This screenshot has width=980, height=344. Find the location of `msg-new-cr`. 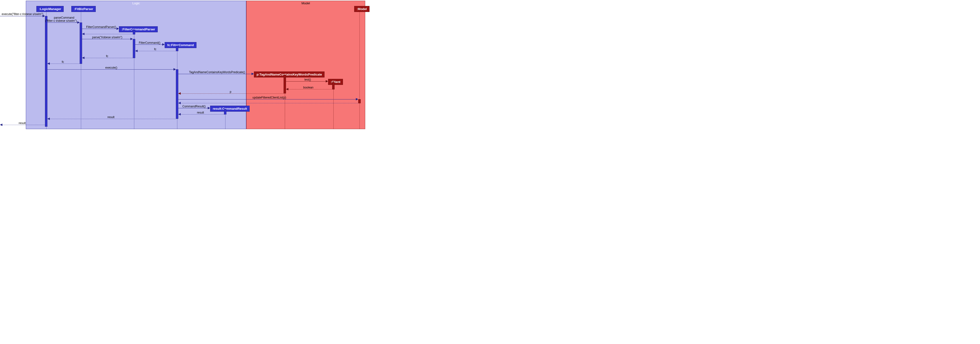

msg-new-cr is located at coordinates (194, 108).